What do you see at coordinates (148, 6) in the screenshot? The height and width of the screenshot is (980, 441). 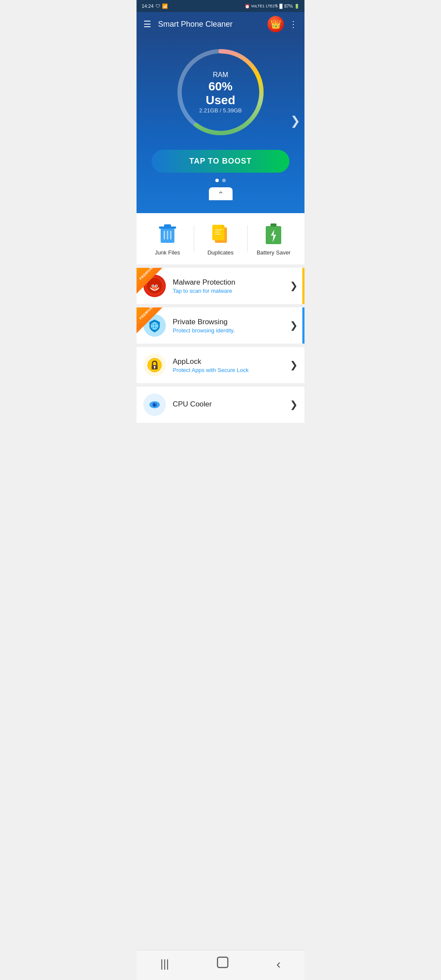 I see `time: 14:24` at bounding box center [148, 6].